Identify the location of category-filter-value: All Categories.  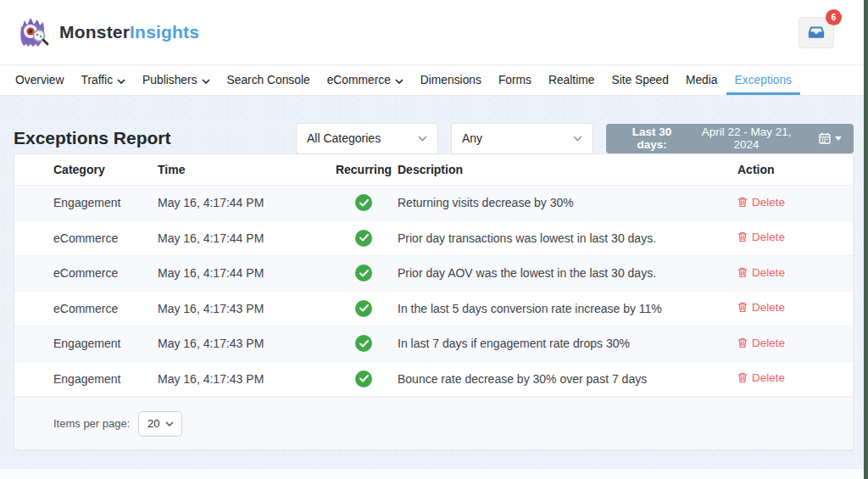
(344, 138).